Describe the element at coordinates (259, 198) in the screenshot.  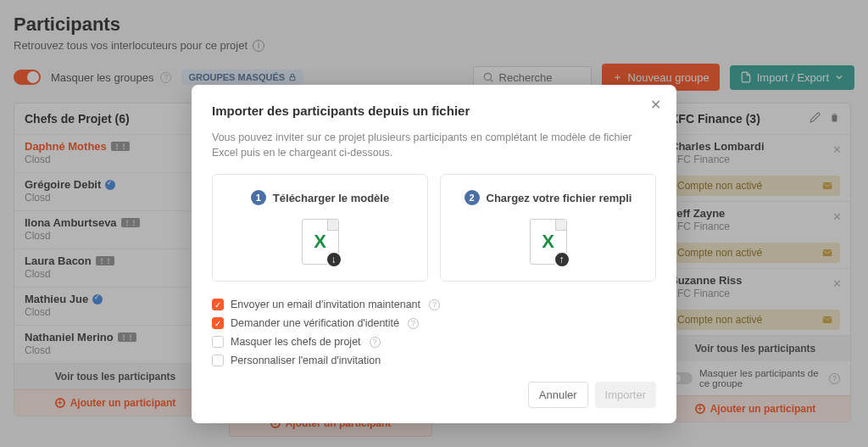
I see `step-number-1: 1` at that location.